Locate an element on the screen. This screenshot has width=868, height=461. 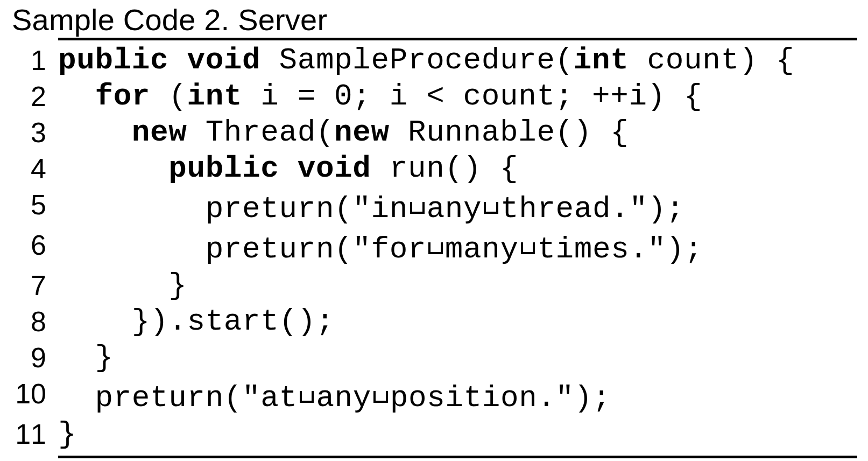
line-number: 11 is located at coordinates (34, 434).